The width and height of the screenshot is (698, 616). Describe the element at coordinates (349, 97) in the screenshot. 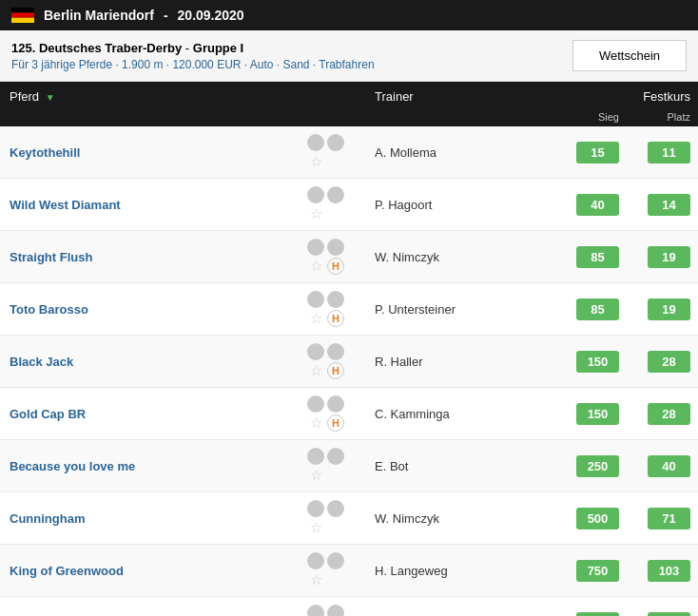

I see `table-header-row: Pferd ▼ Trainer Festkurs` at that location.